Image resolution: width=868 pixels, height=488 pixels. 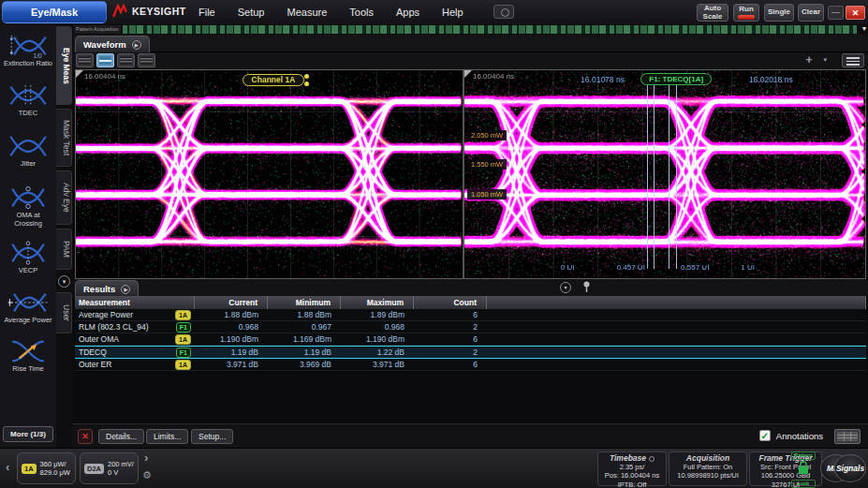 What do you see at coordinates (765, 436) in the screenshot?
I see `annotations-checkbox: ✓` at bounding box center [765, 436].